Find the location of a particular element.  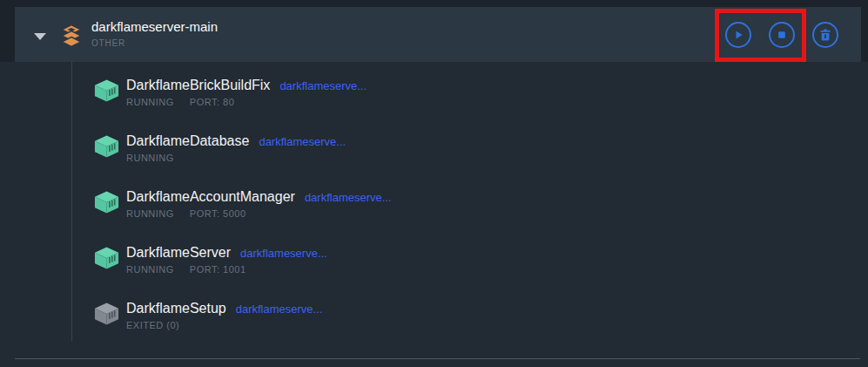

bottom-divider is located at coordinates (437, 359).